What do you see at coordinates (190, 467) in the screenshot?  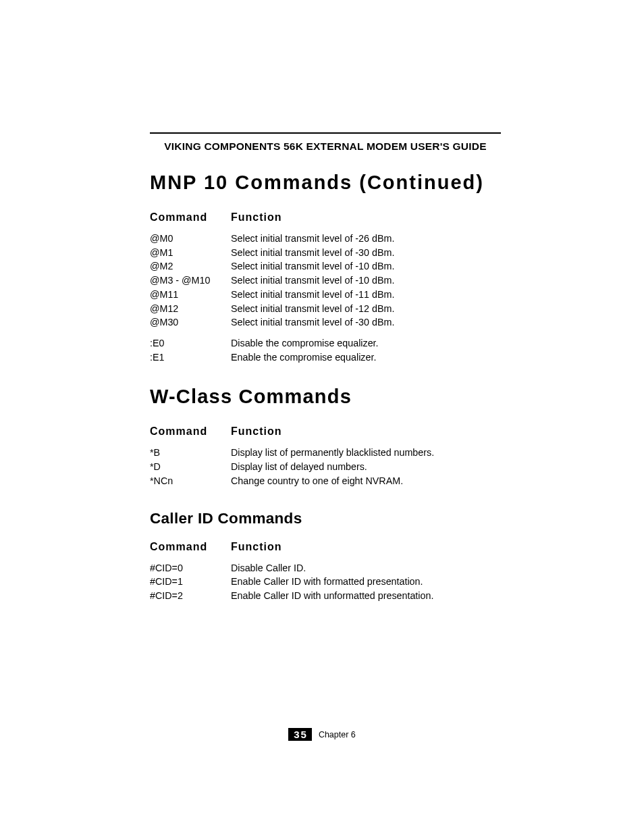 I see `cmd-cell: *D` at bounding box center [190, 467].